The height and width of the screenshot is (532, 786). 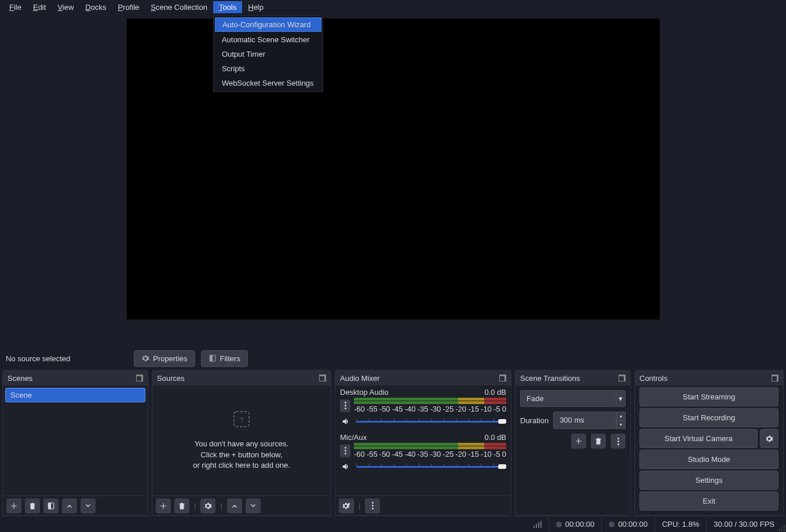 I want to click on chevron-down-icon: ▾, so click(x=621, y=398).